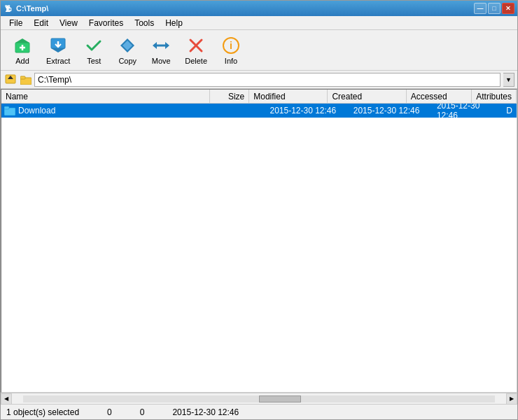  I want to click on delete-icon, so click(196, 46).